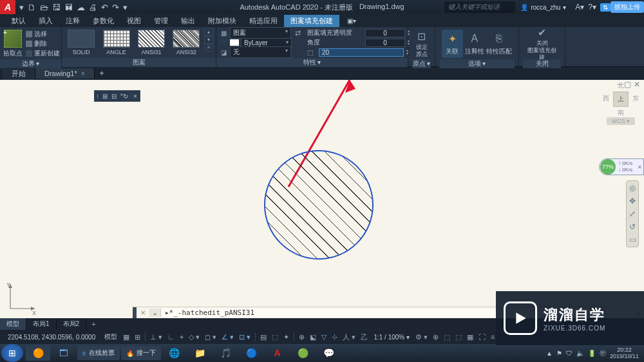  I want to click on start-button: ⊞, so click(12, 353).